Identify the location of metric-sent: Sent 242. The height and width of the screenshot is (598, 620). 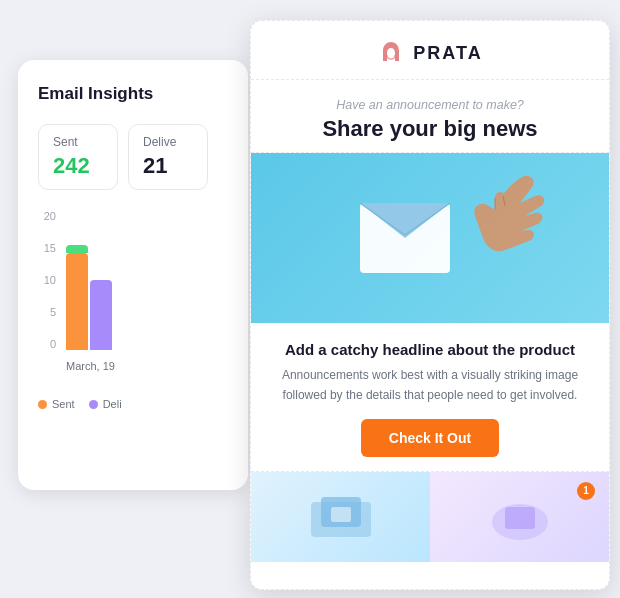
(78, 157).